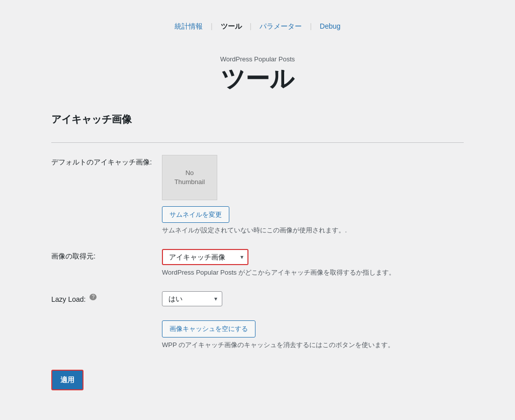  What do you see at coordinates (107, 255) in the screenshot?
I see `image-source-label: 画像の取得元:` at bounding box center [107, 255].